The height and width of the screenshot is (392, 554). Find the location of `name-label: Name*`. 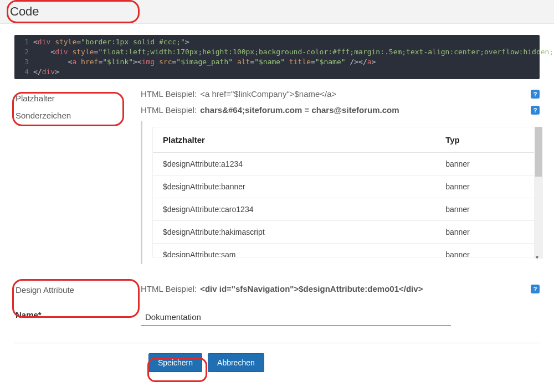

name-label: Name* is located at coordinates (73, 310).